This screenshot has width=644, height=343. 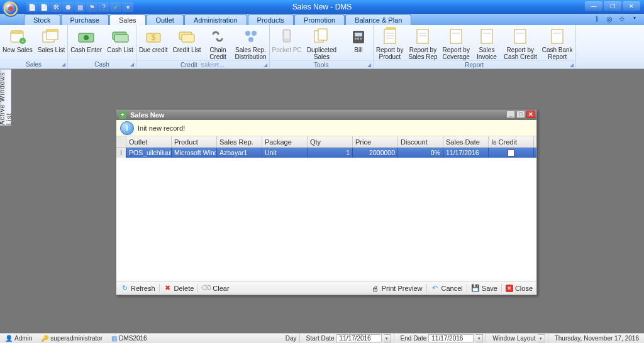 What do you see at coordinates (128, 20) in the screenshot?
I see `tab-sales: Sales` at bounding box center [128, 20].